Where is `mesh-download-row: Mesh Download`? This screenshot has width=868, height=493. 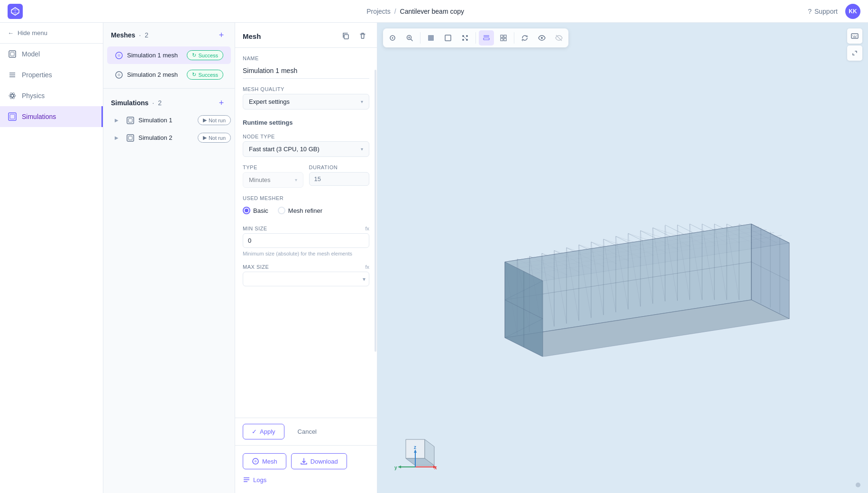
mesh-download-row: Mesh Download is located at coordinates (306, 461).